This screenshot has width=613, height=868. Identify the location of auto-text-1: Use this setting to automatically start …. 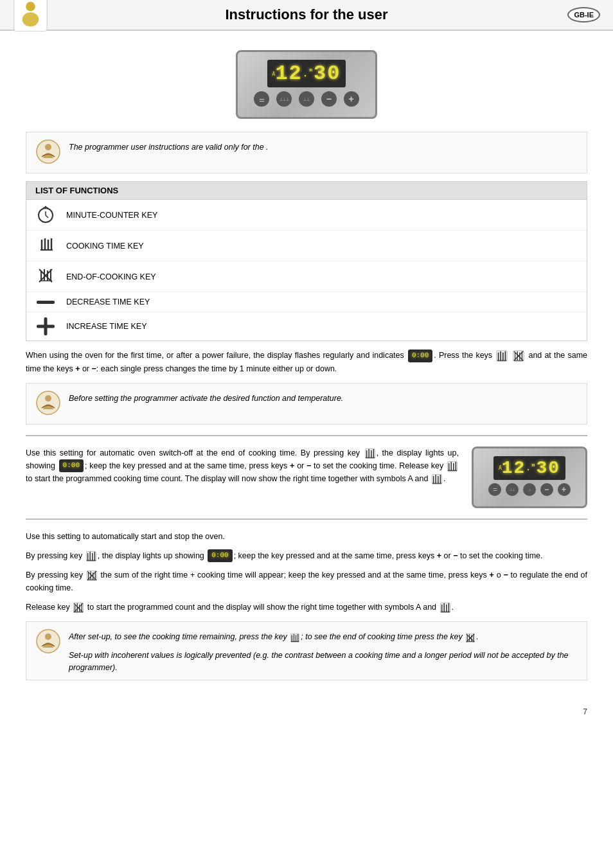
(306, 536).